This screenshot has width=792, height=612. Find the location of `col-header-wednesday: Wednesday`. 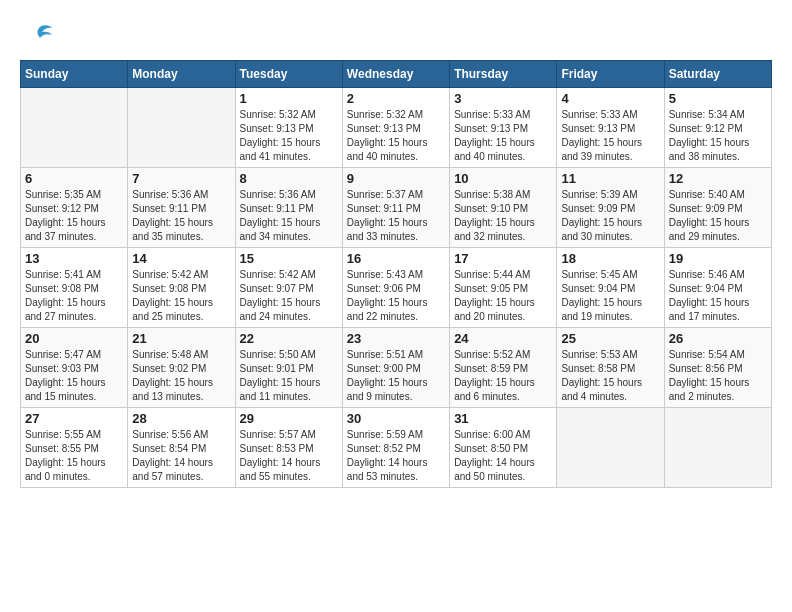

col-header-wednesday: Wednesday is located at coordinates (396, 74).